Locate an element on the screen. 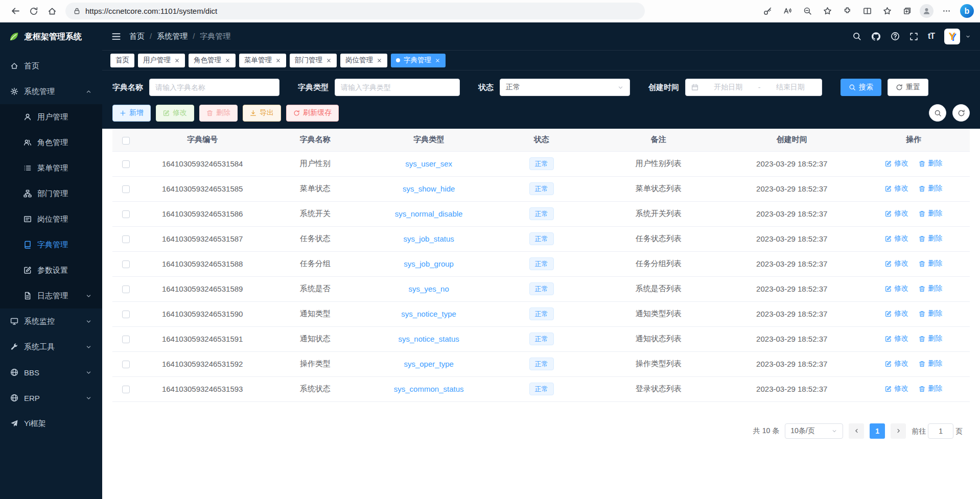 The image size is (980, 499). page-size-select: 10条/页 is located at coordinates (814, 431).